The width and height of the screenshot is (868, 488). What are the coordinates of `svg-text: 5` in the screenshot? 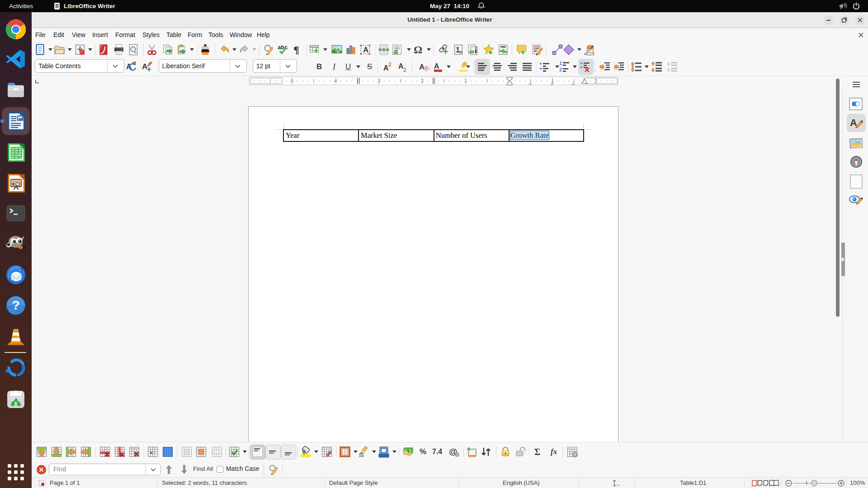 It's located at (292, 81).